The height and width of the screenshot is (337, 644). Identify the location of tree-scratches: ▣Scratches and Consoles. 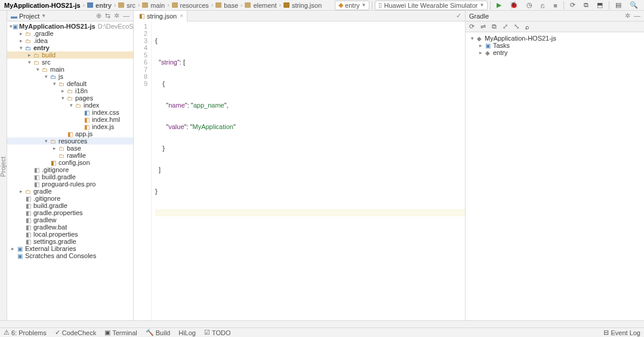
(70, 256).